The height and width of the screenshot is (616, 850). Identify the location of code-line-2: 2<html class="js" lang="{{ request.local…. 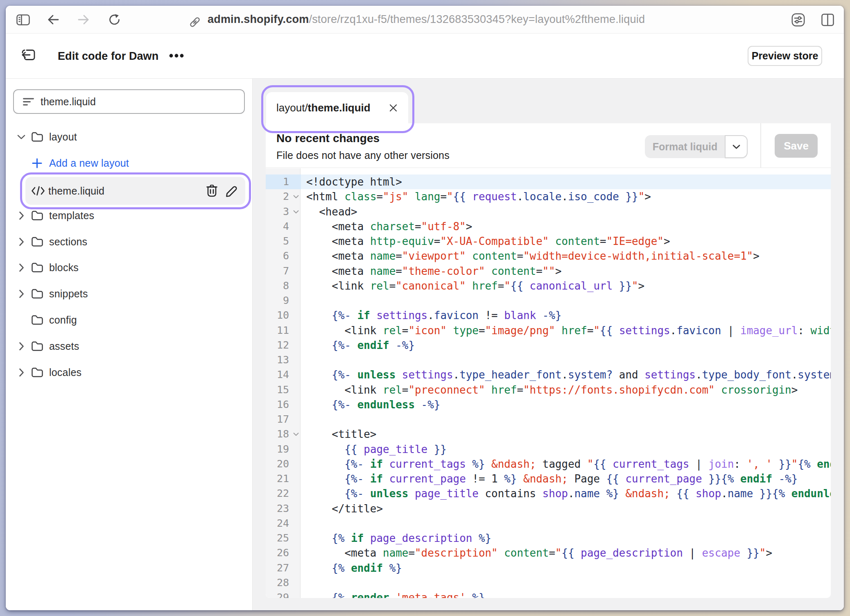
(548, 197).